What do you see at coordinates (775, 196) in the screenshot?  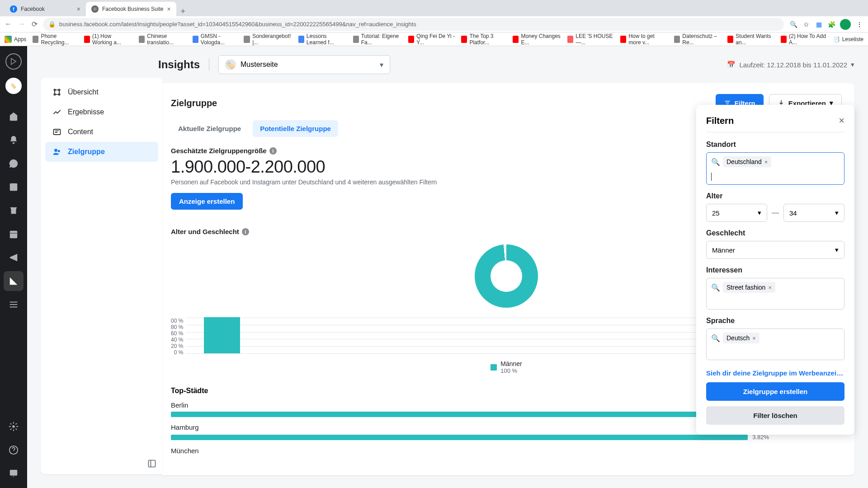 I see `age-label: Alter` at bounding box center [775, 196].